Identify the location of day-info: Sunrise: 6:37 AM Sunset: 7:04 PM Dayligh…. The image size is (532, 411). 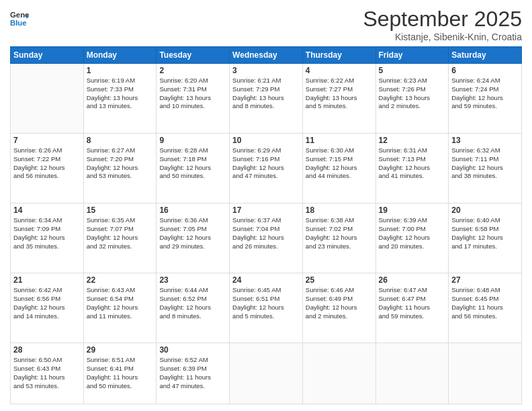
(266, 234).